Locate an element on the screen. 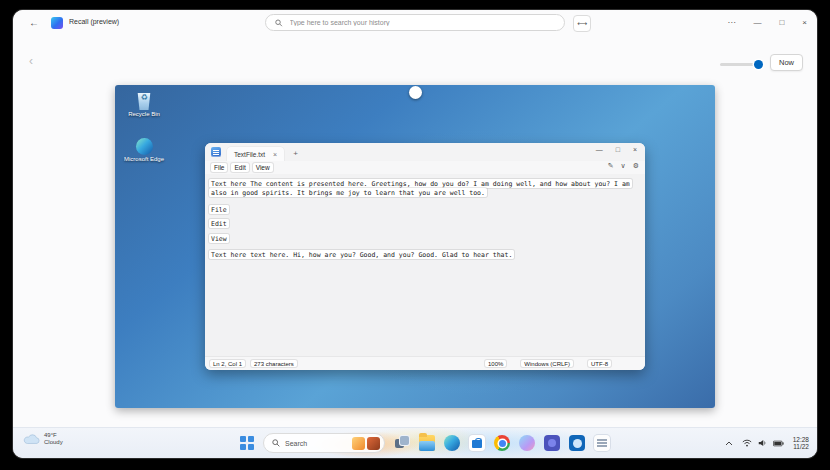  desktop-icon-label: Recycle Bin is located at coordinates (144, 114).